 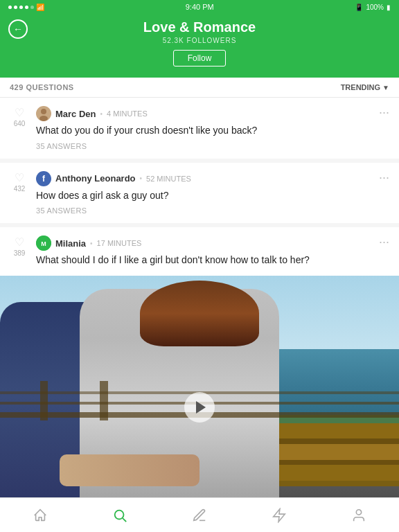 I want to click on like-column: ♡ 389, so click(x=19, y=254).